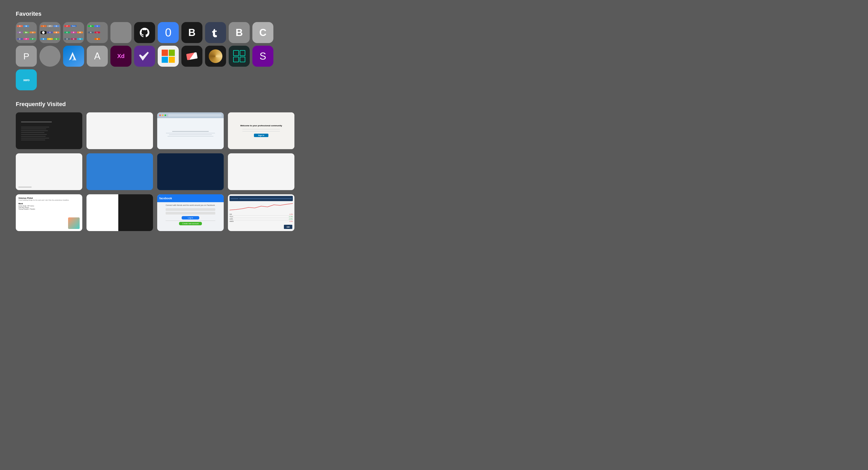 The height and width of the screenshot is (470, 868). What do you see at coordinates (97, 56) in the screenshot?
I see `app-icon-a: A` at bounding box center [97, 56].